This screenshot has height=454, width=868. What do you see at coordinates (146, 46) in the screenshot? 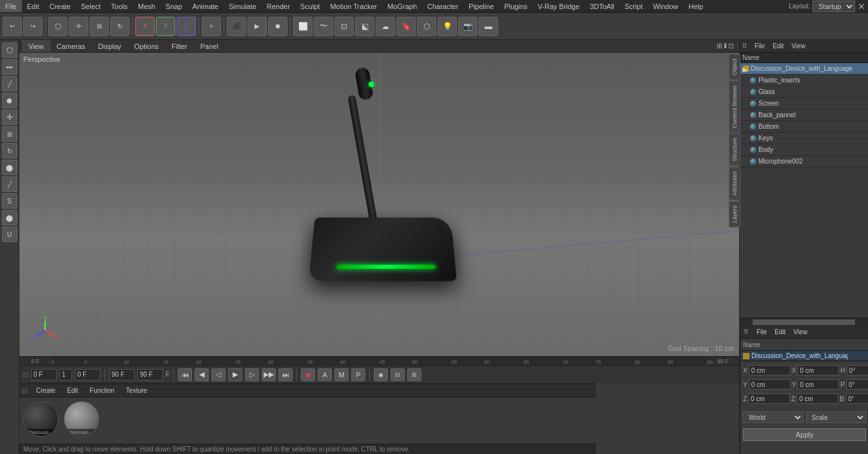
I see `vp-tab-options: Options` at bounding box center [146, 46].